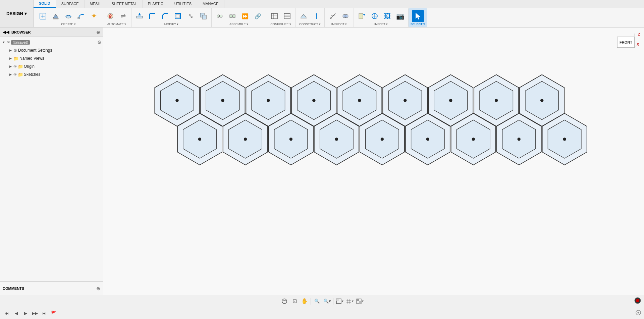 Image resolution: width=644 pixels, height=319 pixels. What do you see at coordinates (52, 74) in the screenshot?
I see `tree-item-sketches: ▶ 👁 📁 Sketches` at bounding box center [52, 74].